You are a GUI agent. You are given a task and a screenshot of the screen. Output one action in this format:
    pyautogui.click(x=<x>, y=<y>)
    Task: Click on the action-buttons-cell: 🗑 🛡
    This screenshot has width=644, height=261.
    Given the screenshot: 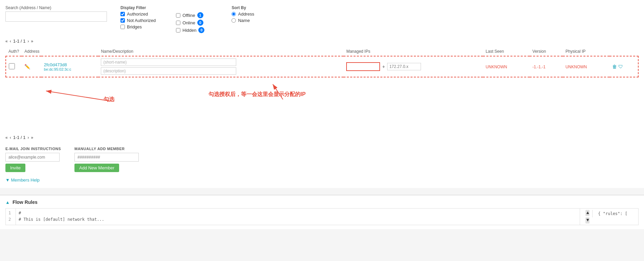 What is the action you would take?
    pyautogui.click(x=624, y=67)
    